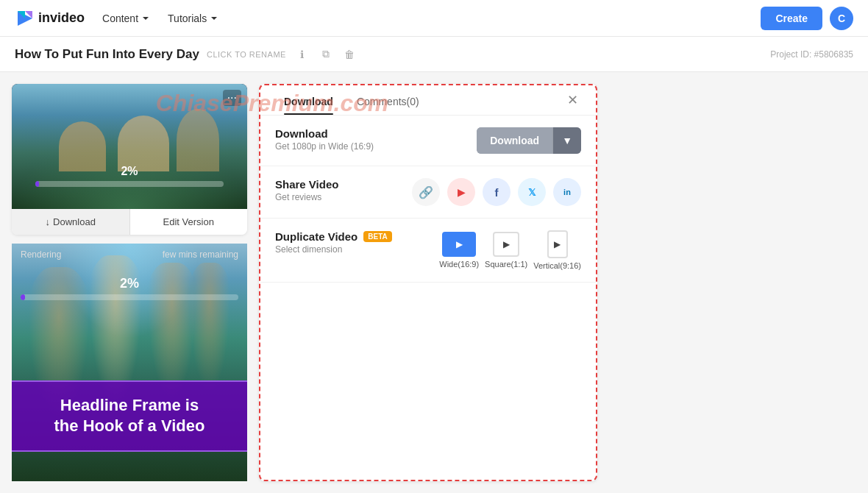  Describe the element at coordinates (324, 146) in the screenshot. I see `download-subtitle: Get 1080p in Wide (16:9)` at that location.